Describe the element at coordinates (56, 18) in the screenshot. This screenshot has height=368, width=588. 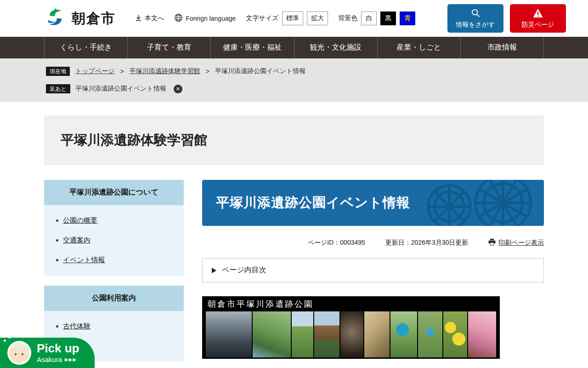
I see `asakura-logo-icon` at that location.